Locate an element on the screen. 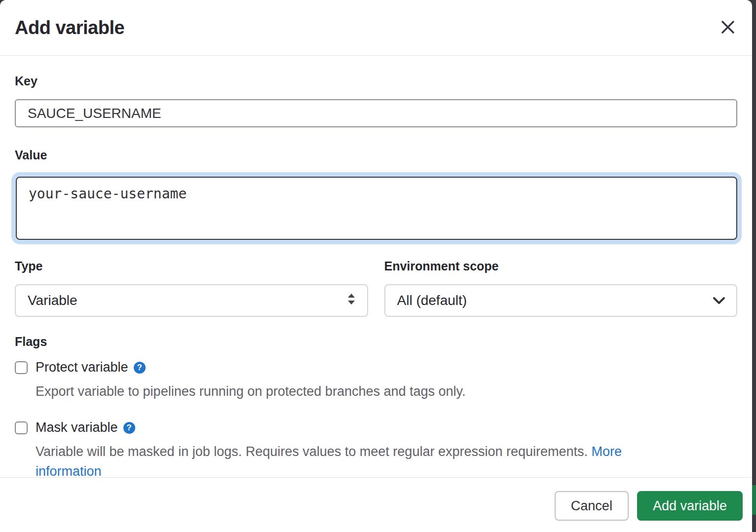  protect-variable-checkbox is located at coordinates (21, 368).